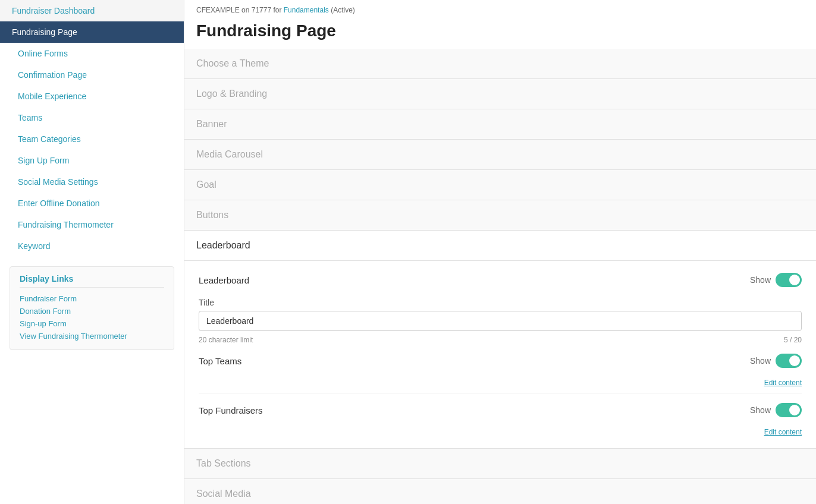 The image size is (816, 504). What do you see at coordinates (760, 361) in the screenshot?
I see `top-teams-show-label: Show` at bounding box center [760, 361].